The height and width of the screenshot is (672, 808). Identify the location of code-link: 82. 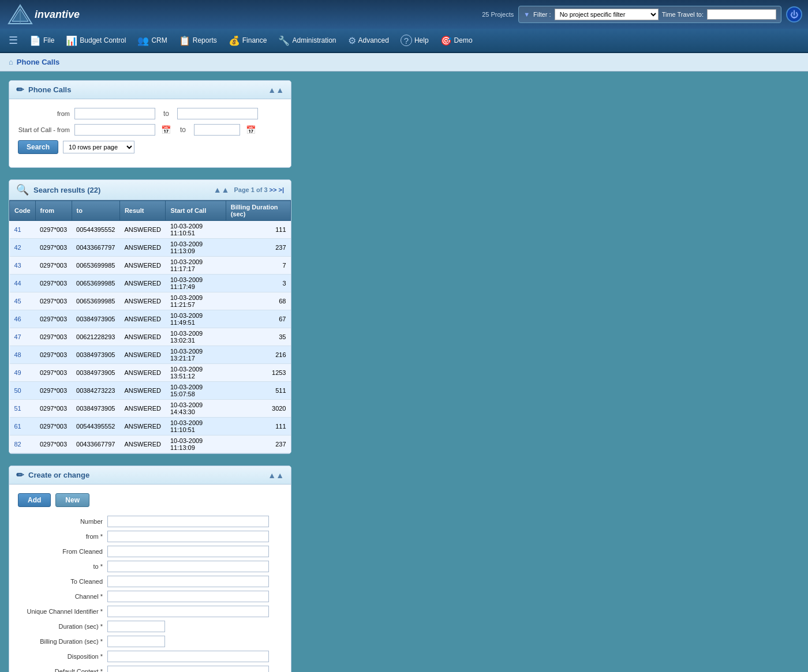
(18, 444).